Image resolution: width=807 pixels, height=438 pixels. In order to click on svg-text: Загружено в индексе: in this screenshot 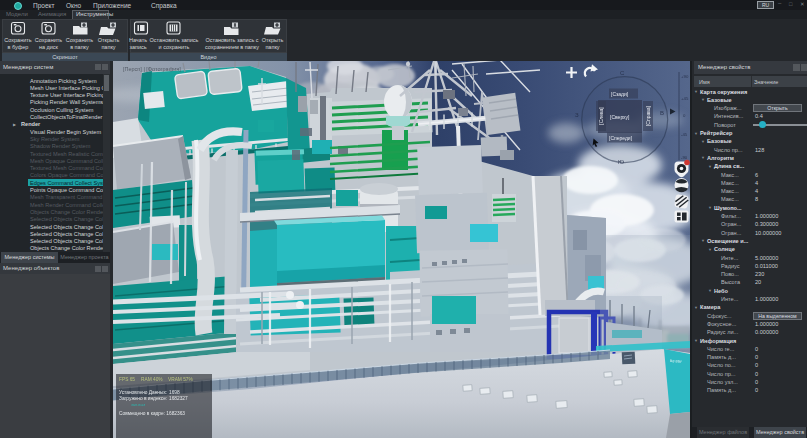, I will do `click(143, 398)`.